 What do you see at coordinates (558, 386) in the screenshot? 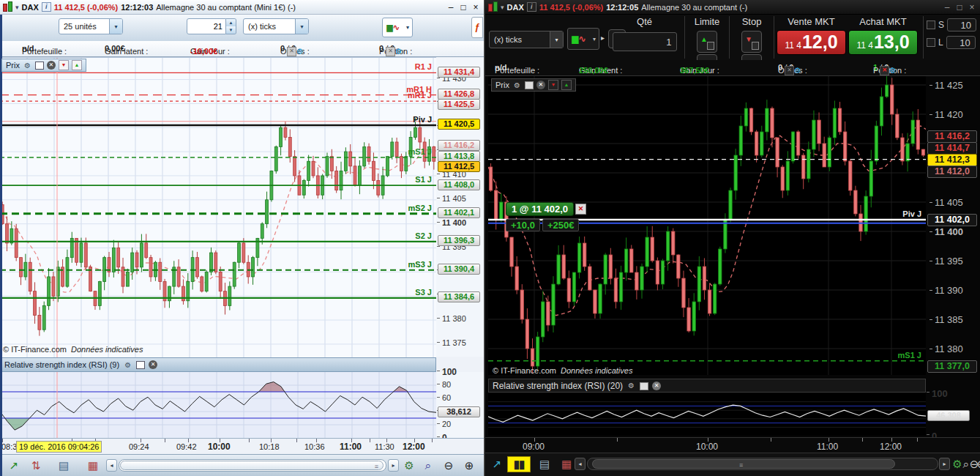
I see `rsi-title: Relative strength index (RSI) (20)` at bounding box center [558, 386].